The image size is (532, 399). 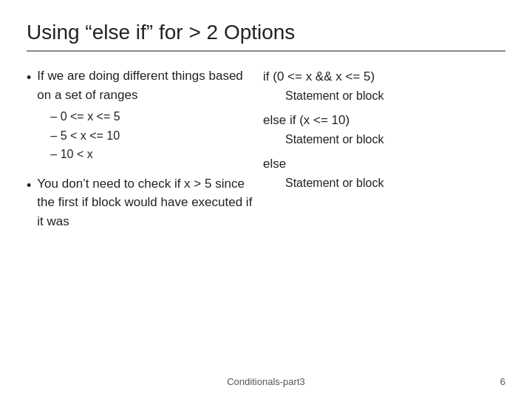 What do you see at coordinates (140, 86) in the screenshot?
I see `bullet1-text: If we are doing different things based o…` at bounding box center [140, 86].